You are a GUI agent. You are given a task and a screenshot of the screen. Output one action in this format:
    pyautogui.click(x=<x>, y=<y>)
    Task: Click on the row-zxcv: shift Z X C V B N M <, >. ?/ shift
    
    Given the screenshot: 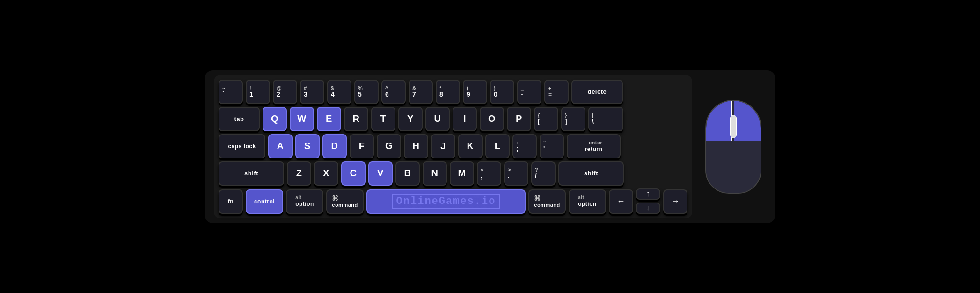 What is the action you would take?
    pyautogui.click(x=453, y=173)
    